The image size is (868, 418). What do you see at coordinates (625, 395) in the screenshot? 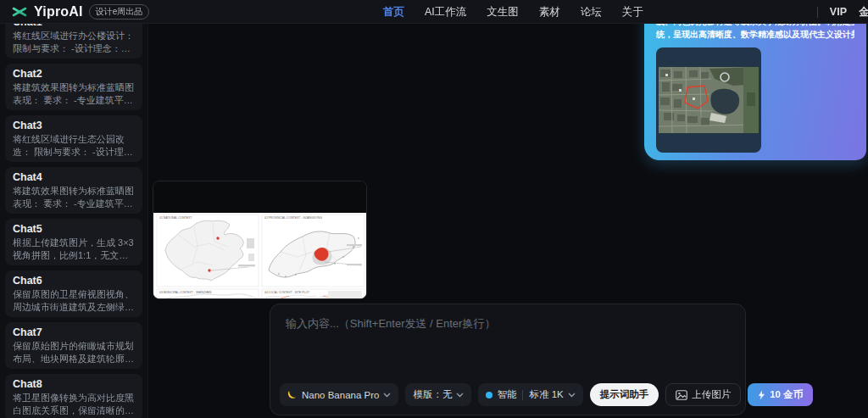
I see `prompt-helper-button: 提示词助手` at bounding box center [625, 395].